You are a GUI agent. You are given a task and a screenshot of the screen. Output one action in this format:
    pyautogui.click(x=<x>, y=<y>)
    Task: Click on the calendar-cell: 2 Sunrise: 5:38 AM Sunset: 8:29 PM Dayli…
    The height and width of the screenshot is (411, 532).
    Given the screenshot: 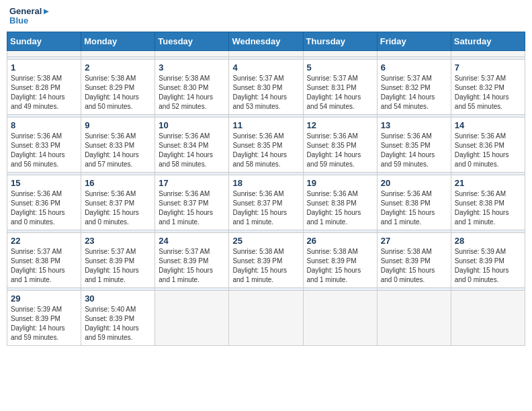 What is the action you would take?
    pyautogui.click(x=118, y=87)
    